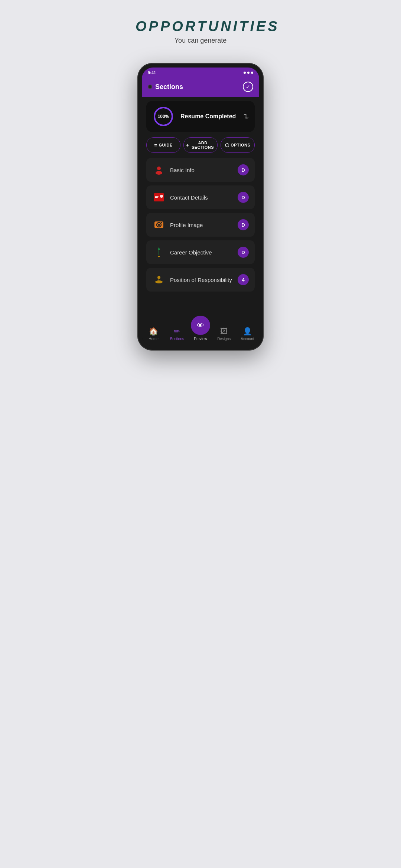  I want to click on check-icon: ✓, so click(248, 87).